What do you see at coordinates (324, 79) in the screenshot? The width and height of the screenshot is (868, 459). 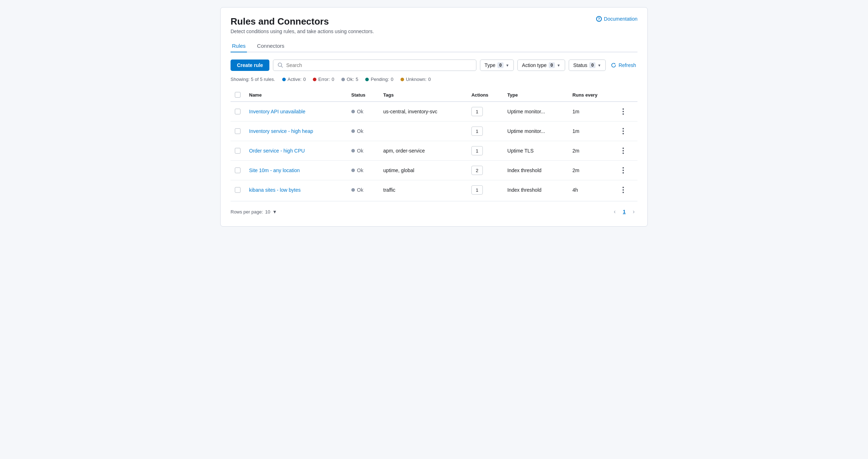 I see `error-stat: Error: 0` at bounding box center [324, 79].